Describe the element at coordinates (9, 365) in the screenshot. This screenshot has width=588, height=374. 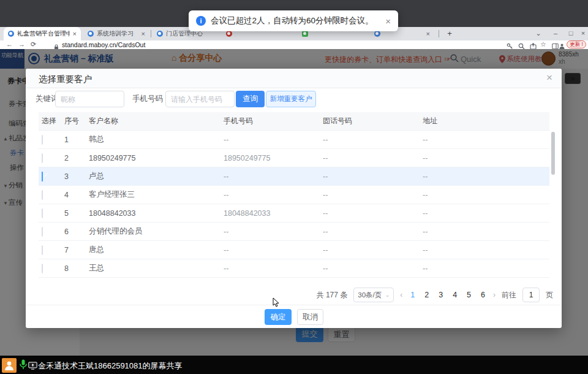
I see `participant-icon` at that location.